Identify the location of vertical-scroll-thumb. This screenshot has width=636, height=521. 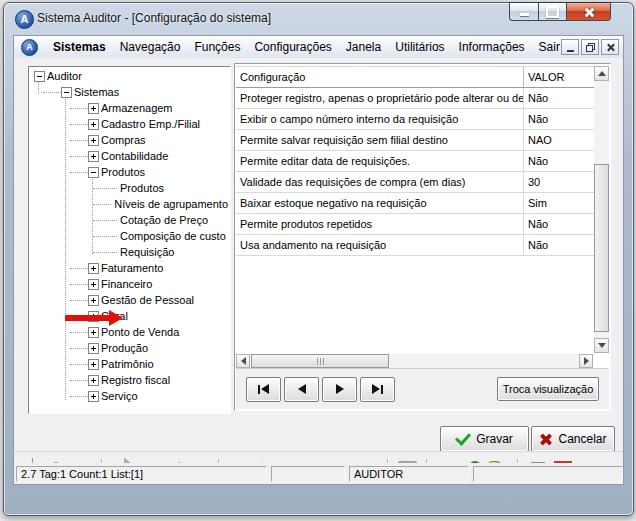
(602, 248).